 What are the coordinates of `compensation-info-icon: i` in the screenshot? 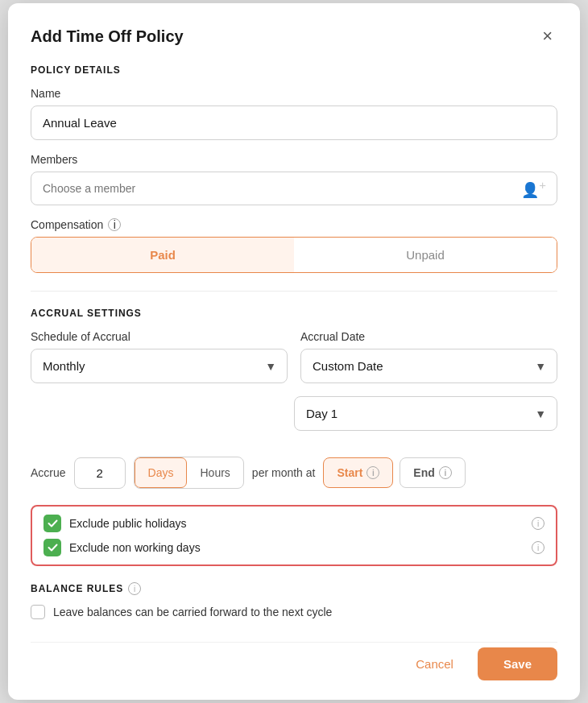 It's located at (114, 225).